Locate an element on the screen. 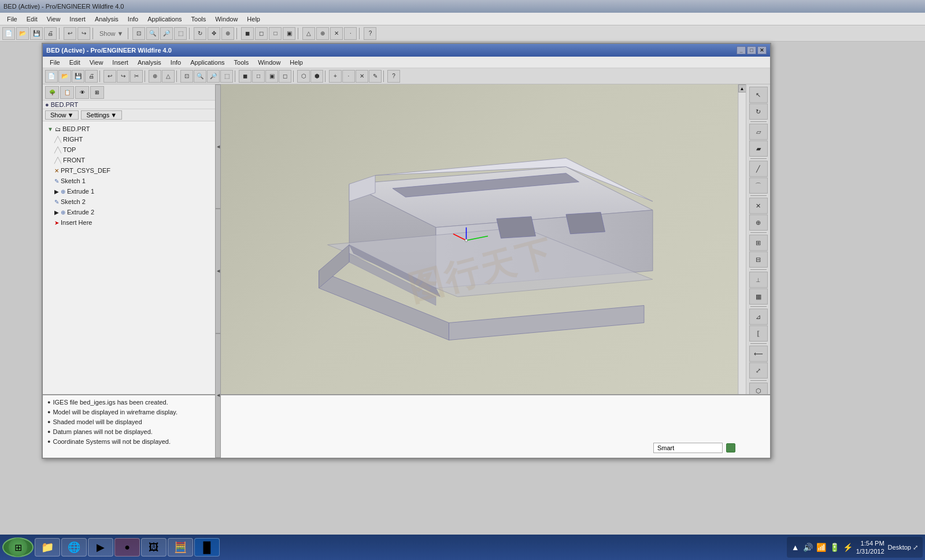 This screenshot has height=560, width=925. mdi-minimize-btn: _ is located at coordinates (741, 50).